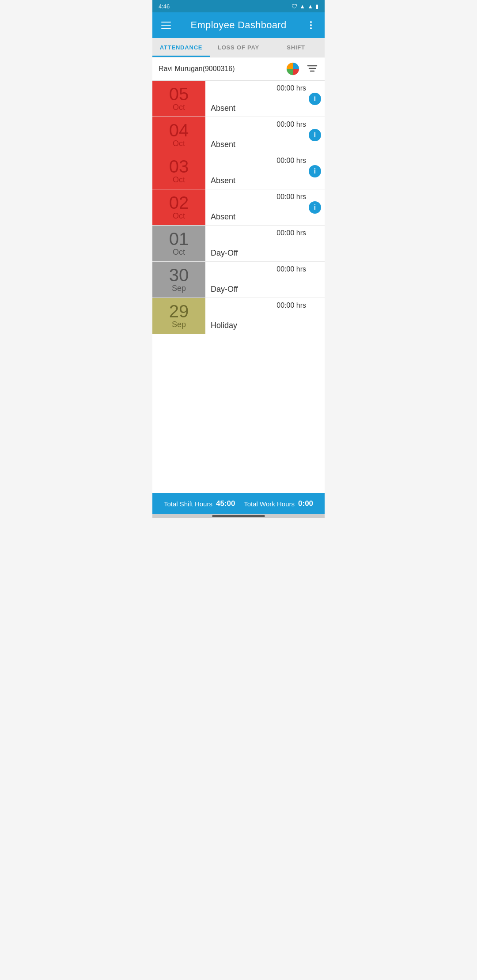 The image size is (477, 980). I want to click on wifi-icon: ▲, so click(310, 6).